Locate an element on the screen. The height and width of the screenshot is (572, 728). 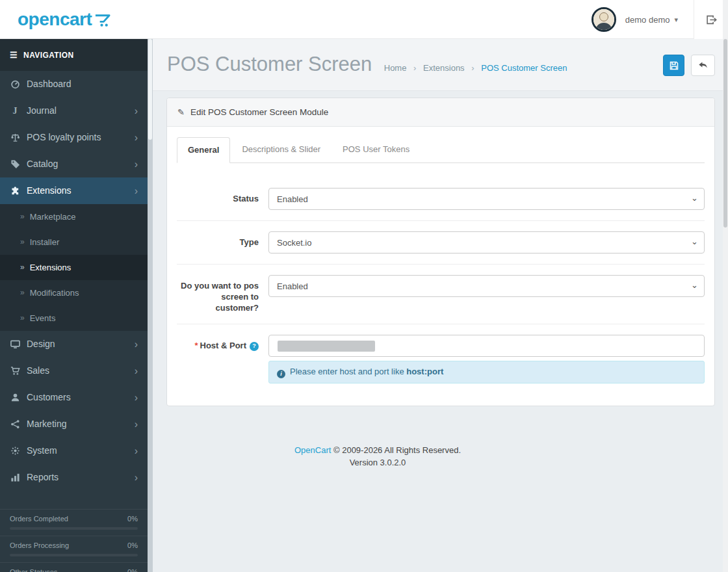
status-form-group: Status Enabled ⌄ is located at coordinates (441, 199).